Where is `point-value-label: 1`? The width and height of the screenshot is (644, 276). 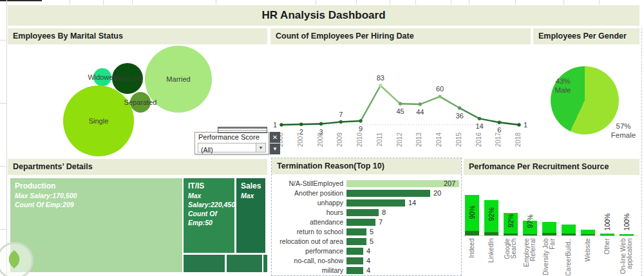 point-value-label: 1 is located at coordinates (275, 125).